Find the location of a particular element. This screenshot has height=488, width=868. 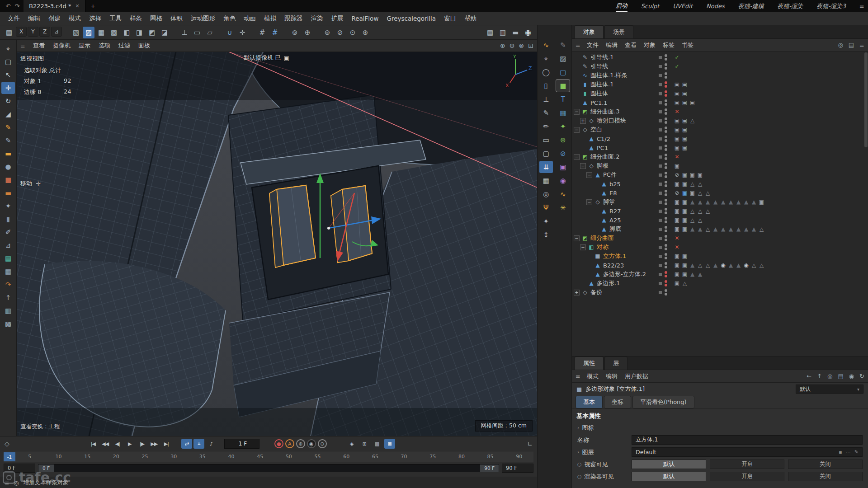

close-tab-icon: ✕ is located at coordinates (77, 6).